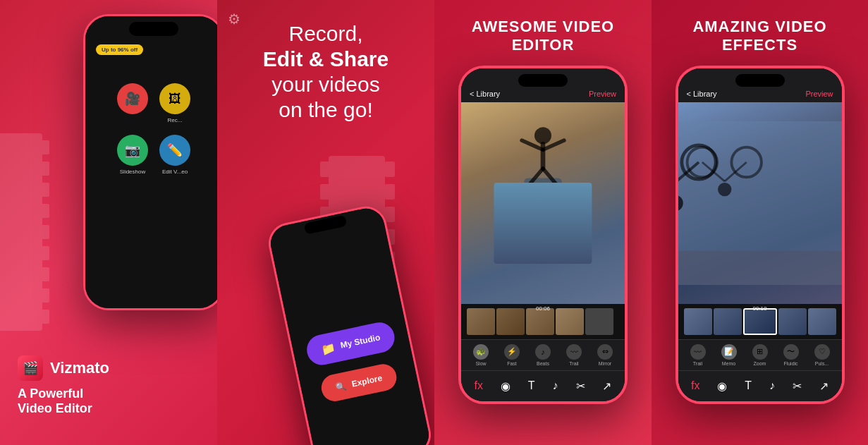  I want to click on app-icon-record: 🎥, so click(133, 103).